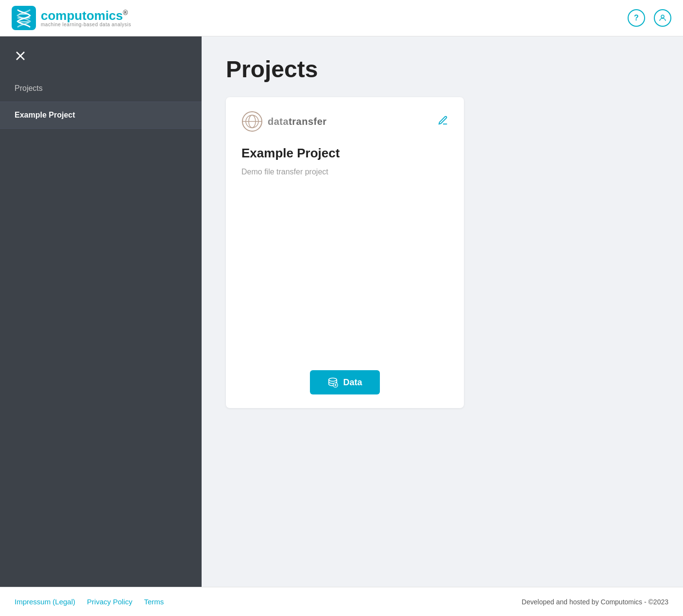 The height and width of the screenshot is (616, 683). I want to click on datatransfer-pre: data, so click(278, 121).